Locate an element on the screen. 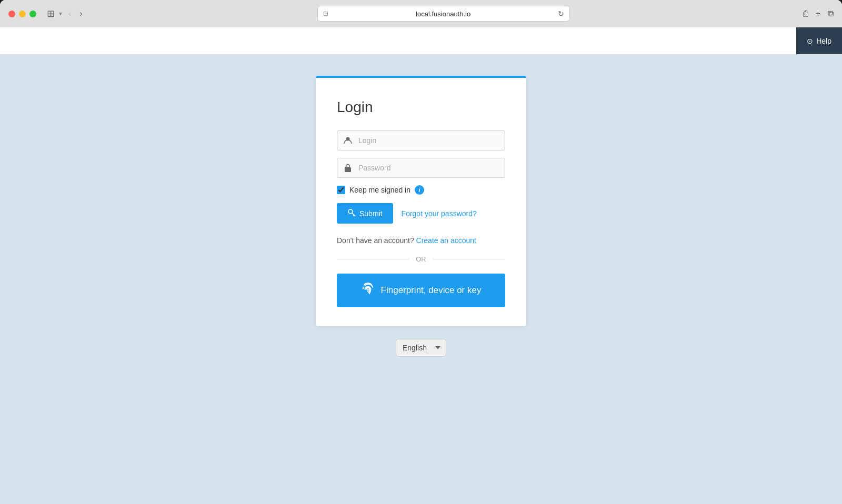 This screenshot has height=504, width=842. submit-row: Submit Forgot your password? is located at coordinates (421, 214).